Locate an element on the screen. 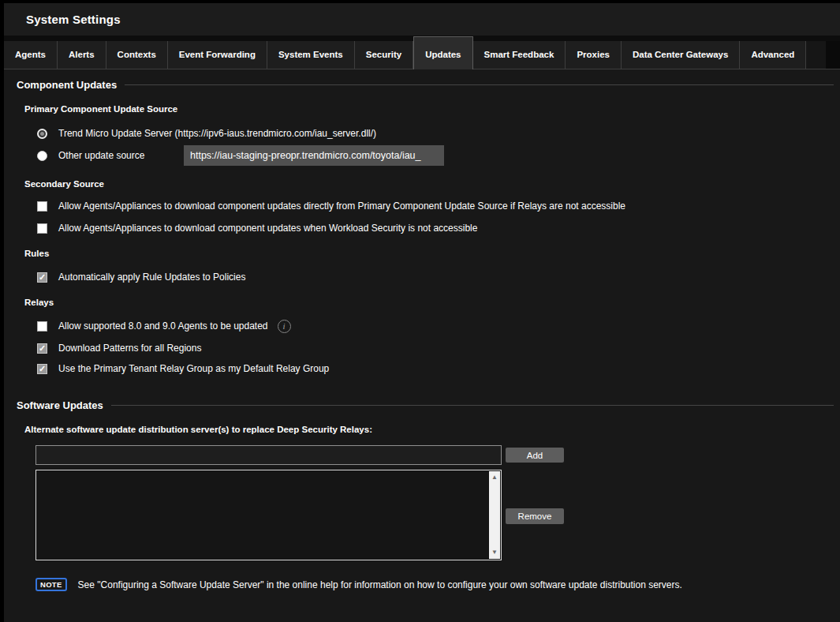 This screenshot has height=622, width=840. tab-smart-feedback: Smart Feedback is located at coordinates (520, 55).